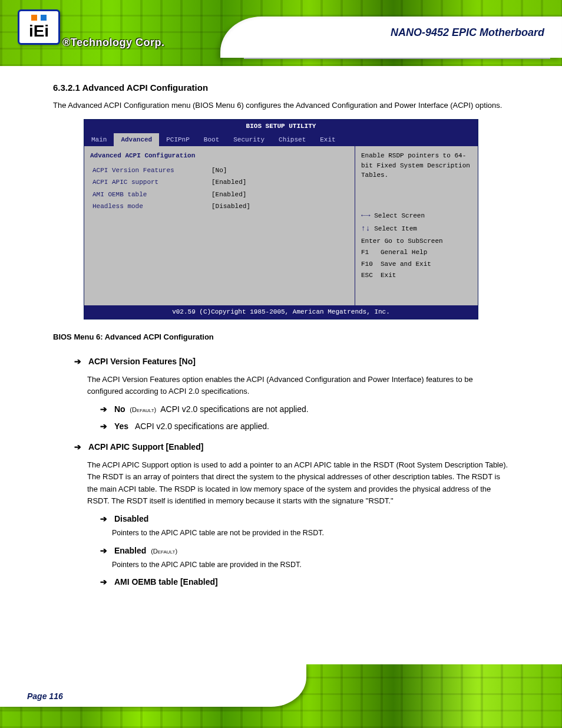 Image resolution: width=562 pixels, height=728 pixels. What do you see at coordinates (281, 33) in the screenshot?
I see `header-banner: iEi ®Technology Corp. NANO-9452 EPIC Mot…` at bounding box center [281, 33].